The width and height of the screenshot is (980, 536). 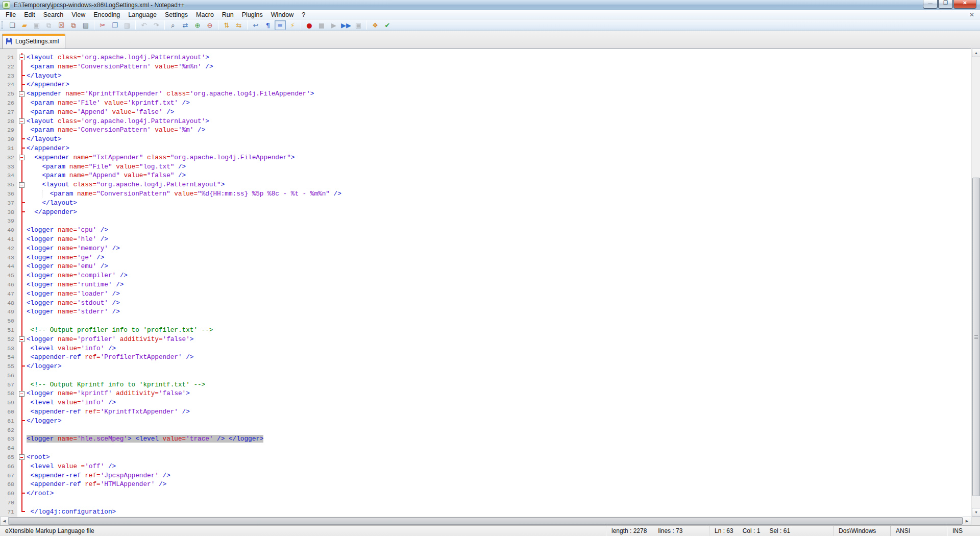 What do you see at coordinates (486, 521) in the screenshot?
I see `horizontal-scrollbar-thumb` at bounding box center [486, 521].